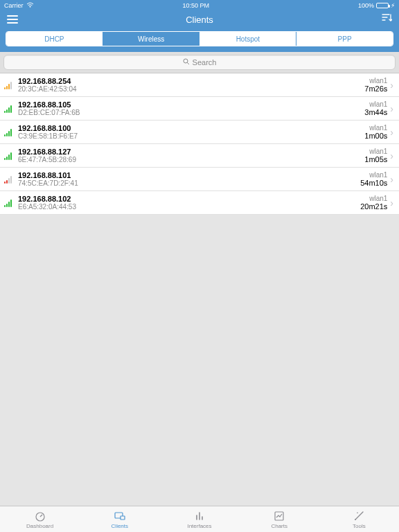  Describe the element at coordinates (280, 520) in the screenshot. I see `tab-charts: Charts` at that location.